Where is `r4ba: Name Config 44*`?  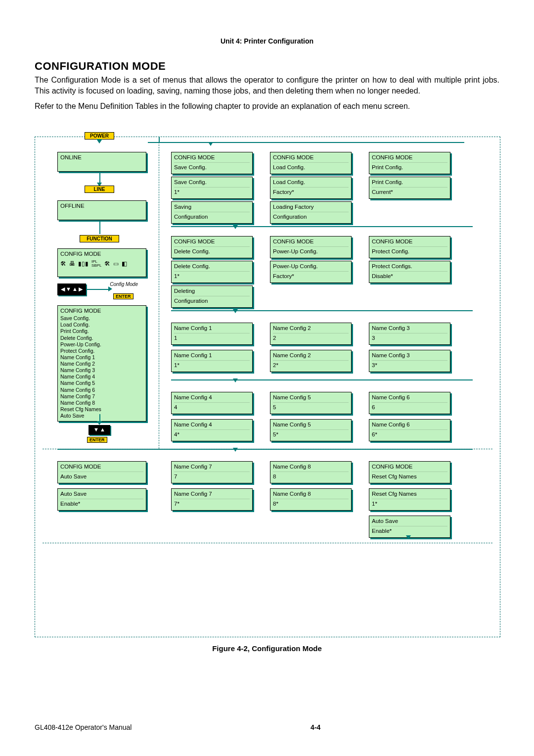
r4ba: Name Config 44* is located at coordinates (212, 430).